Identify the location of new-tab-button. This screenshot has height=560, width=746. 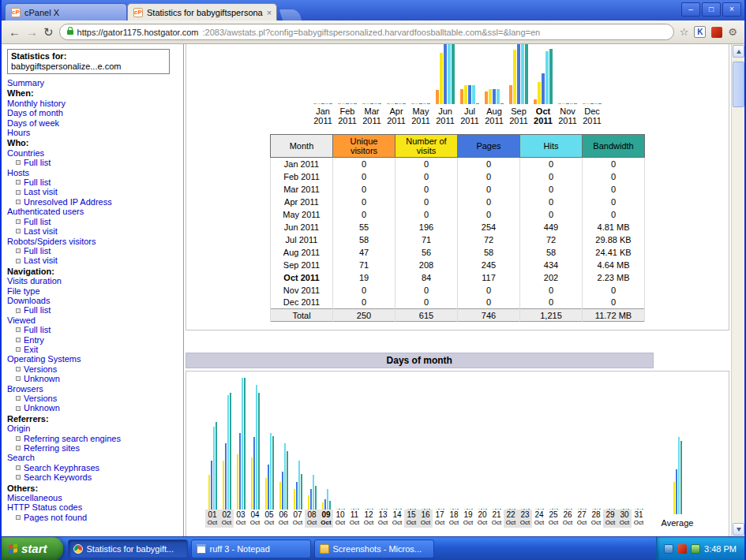
(291, 15).